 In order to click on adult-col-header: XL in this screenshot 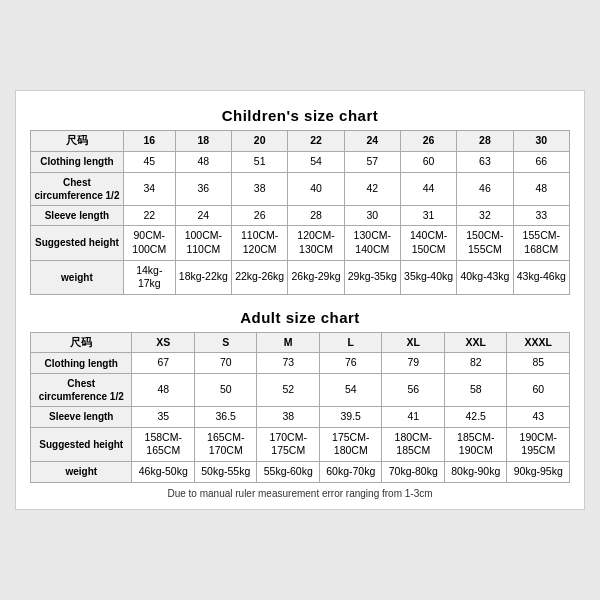, I will do `click(414, 342)`.